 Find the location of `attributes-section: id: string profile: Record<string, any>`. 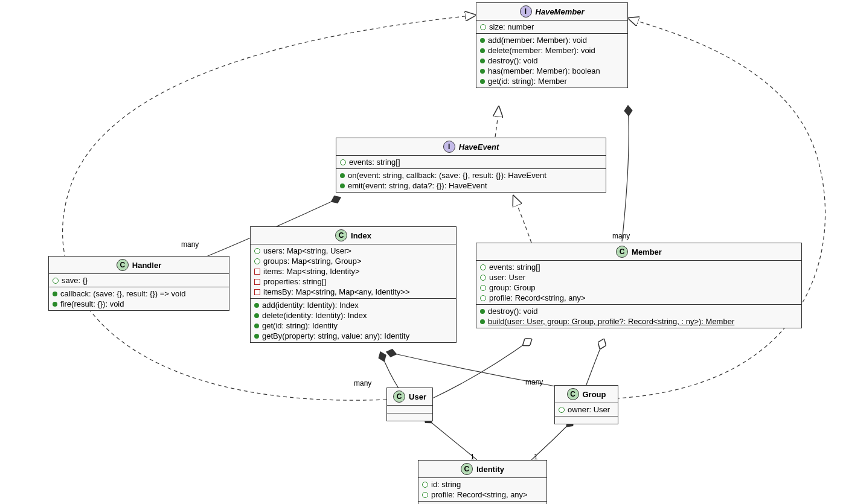

attributes-section: id: string profile: Record<string, any> is located at coordinates (482, 490).